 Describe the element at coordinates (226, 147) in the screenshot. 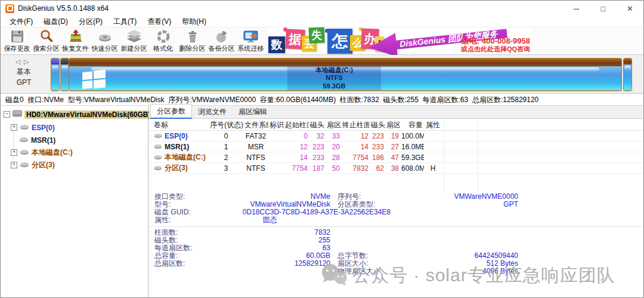

I see `cell-seq: 1` at that location.